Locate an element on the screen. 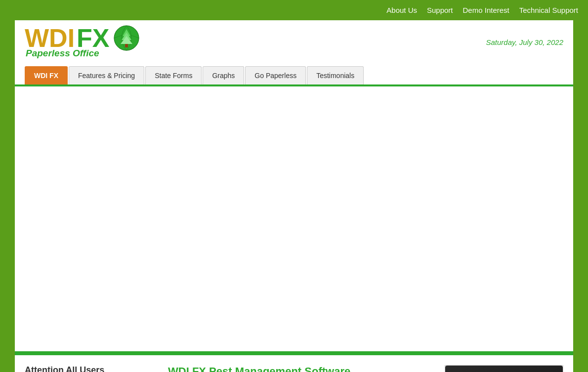 The image size is (588, 372). nav-demo-interest: Demo Interest is located at coordinates (486, 10).